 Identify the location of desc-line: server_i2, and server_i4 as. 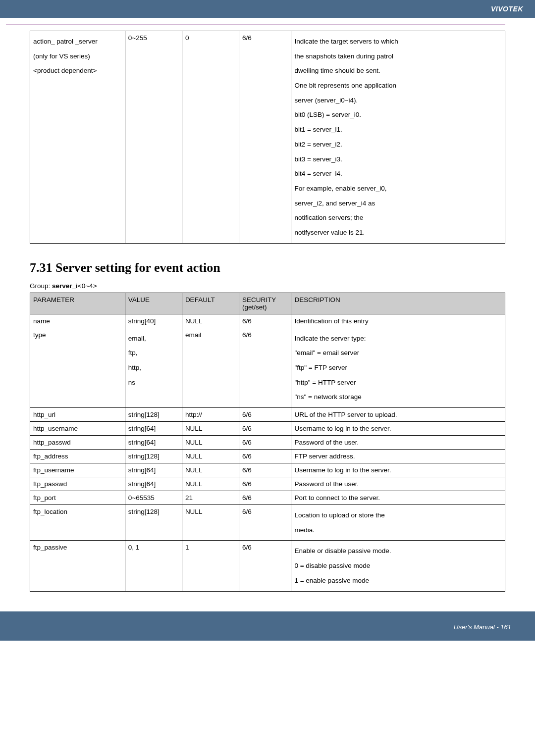
(398, 203).